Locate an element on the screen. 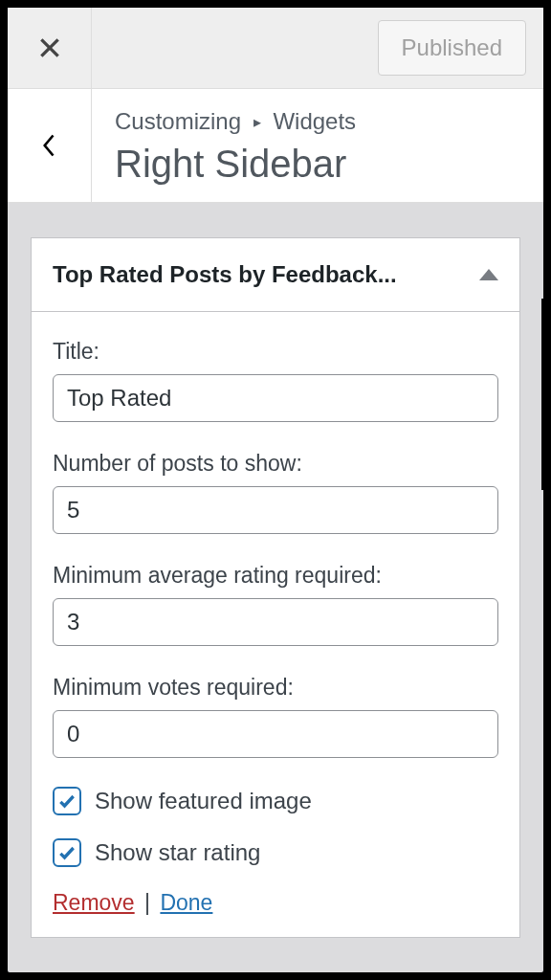 The height and width of the screenshot is (980, 551). breadcrumb-section: Widgets is located at coordinates (314, 121).